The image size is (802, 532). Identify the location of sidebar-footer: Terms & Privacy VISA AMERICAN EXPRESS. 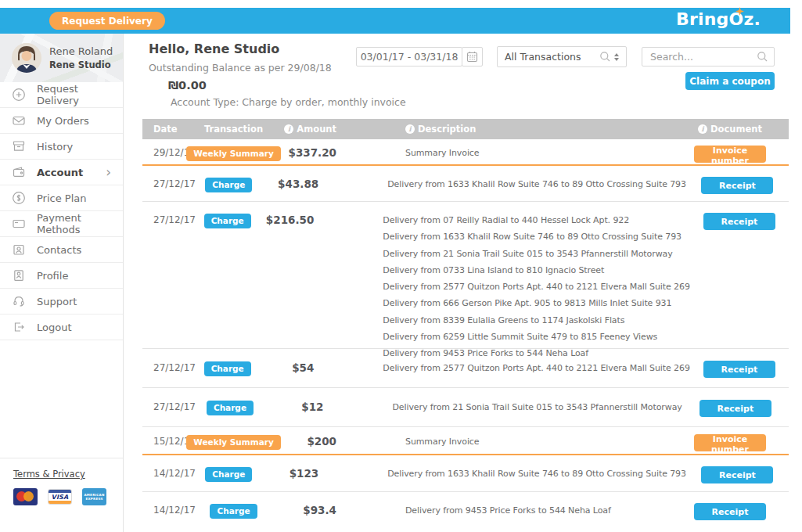
(61, 482).